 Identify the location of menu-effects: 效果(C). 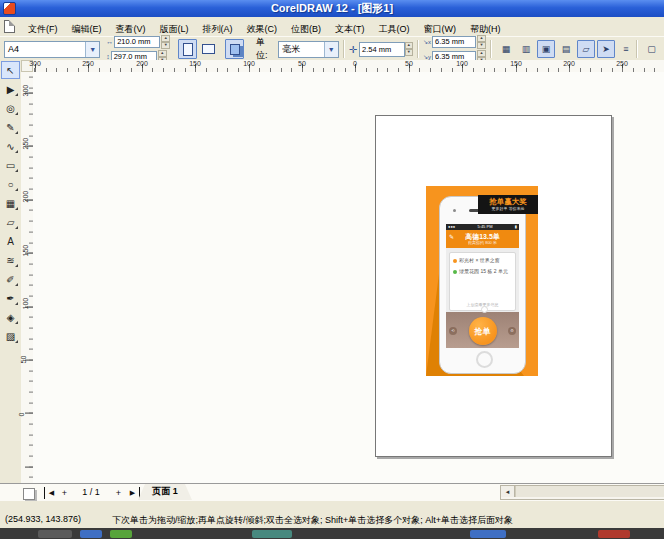
(262, 29).